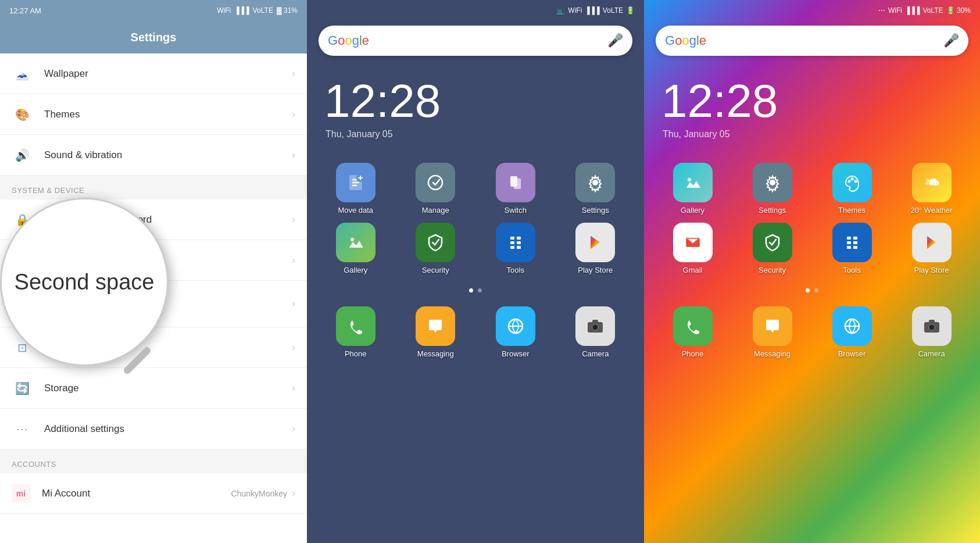 This screenshot has width=980, height=543. Describe the element at coordinates (913, 10) in the screenshot. I see `signal-icon: ▐▐▐` at that location.